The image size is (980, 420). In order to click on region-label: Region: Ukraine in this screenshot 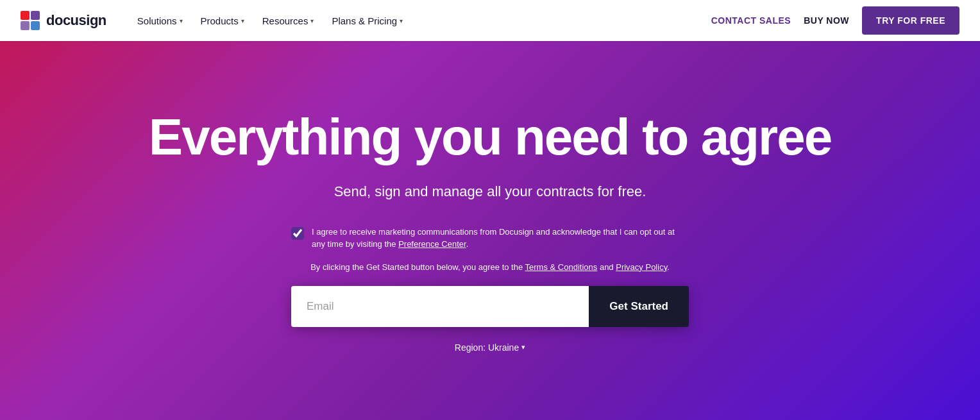, I will do `click(487, 348)`.